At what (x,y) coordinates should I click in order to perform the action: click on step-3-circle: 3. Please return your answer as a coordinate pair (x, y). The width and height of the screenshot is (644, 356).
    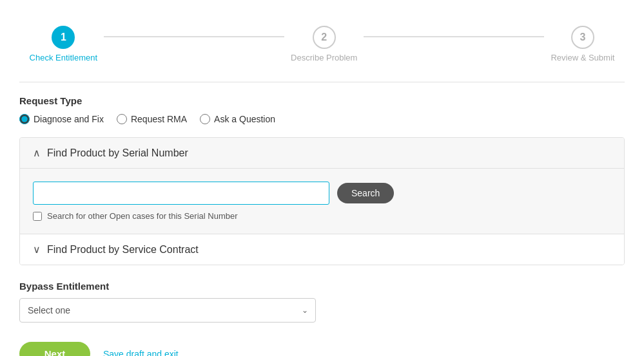
    Looking at the image, I should click on (583, 37).